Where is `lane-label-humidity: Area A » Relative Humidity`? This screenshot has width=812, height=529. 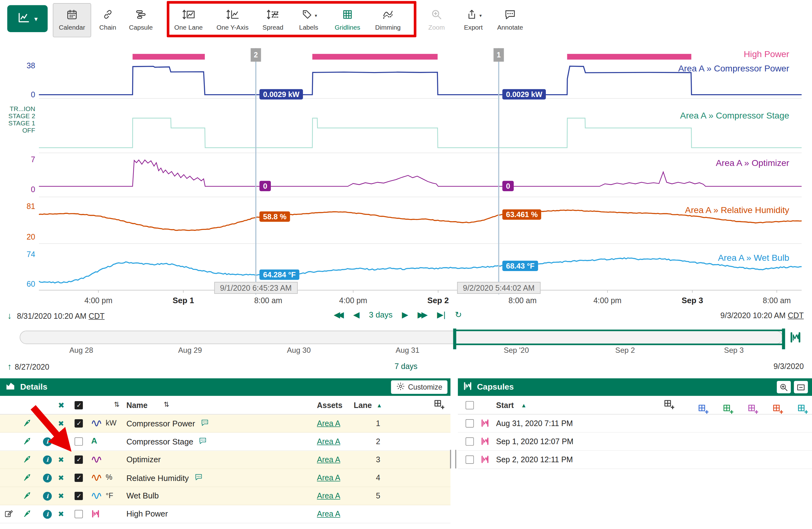
lane-label-humidity: Area A » Relative Humidity is located at coordinates (737, 210).